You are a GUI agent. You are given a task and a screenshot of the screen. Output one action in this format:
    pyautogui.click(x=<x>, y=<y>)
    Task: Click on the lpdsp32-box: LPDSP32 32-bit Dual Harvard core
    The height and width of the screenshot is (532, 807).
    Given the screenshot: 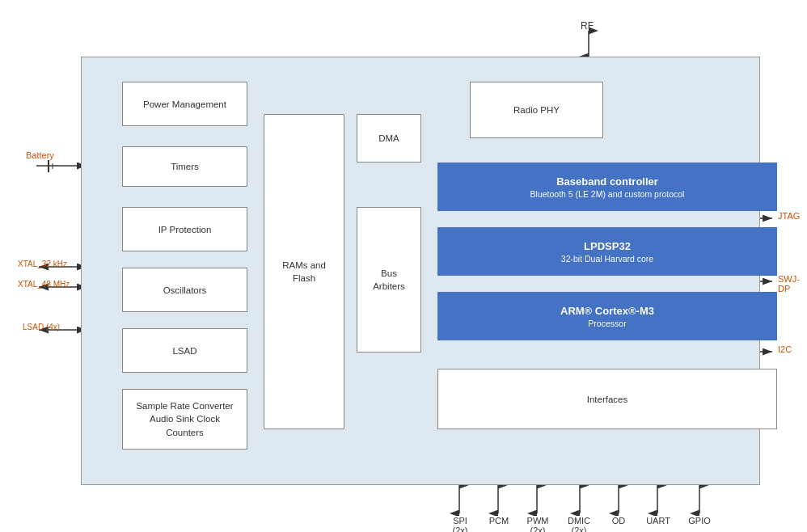 What is the action you would take?
    pyautogui.click(x=607, y=251)
    